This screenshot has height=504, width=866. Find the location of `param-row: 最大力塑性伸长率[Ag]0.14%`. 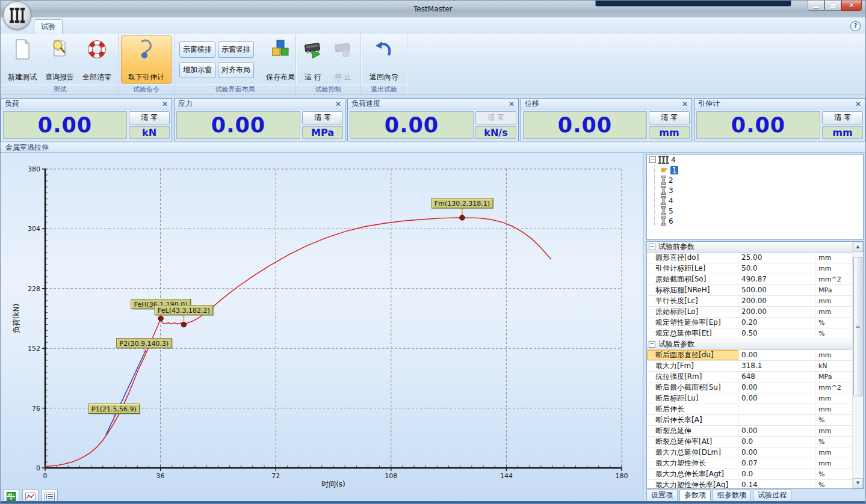

param-row: 最大力塑性伸长率[Ag]0.14% is located at coordinates (750, 485).